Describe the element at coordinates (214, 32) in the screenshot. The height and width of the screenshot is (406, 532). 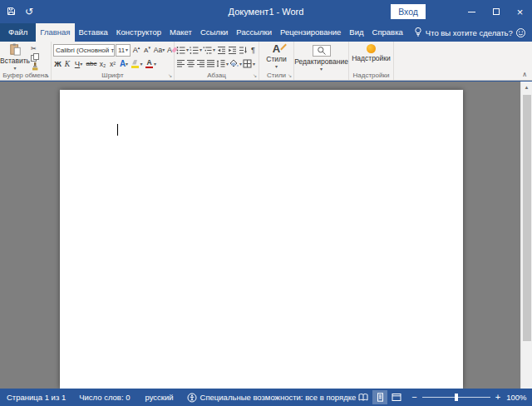
I see `tab-references: Ссылки` at that location.